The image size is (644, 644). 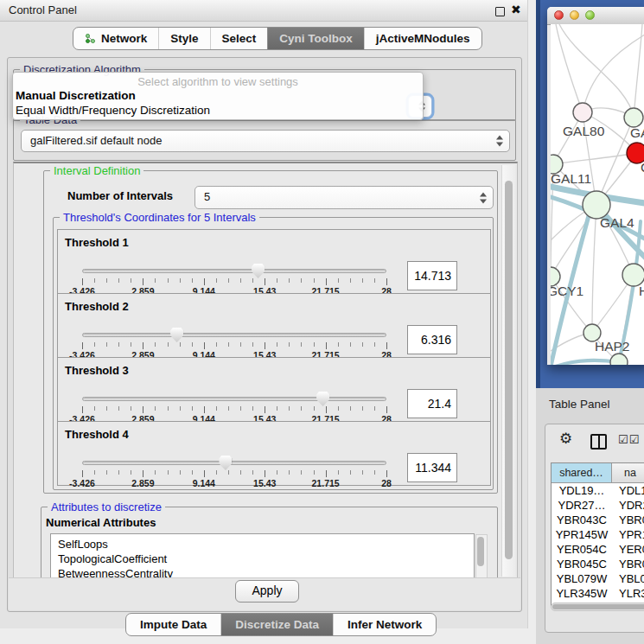 What do you see at coordinates (516, 10) in the screenshot?
I see `close-icon: ✖` at bounding box center [516, 10].